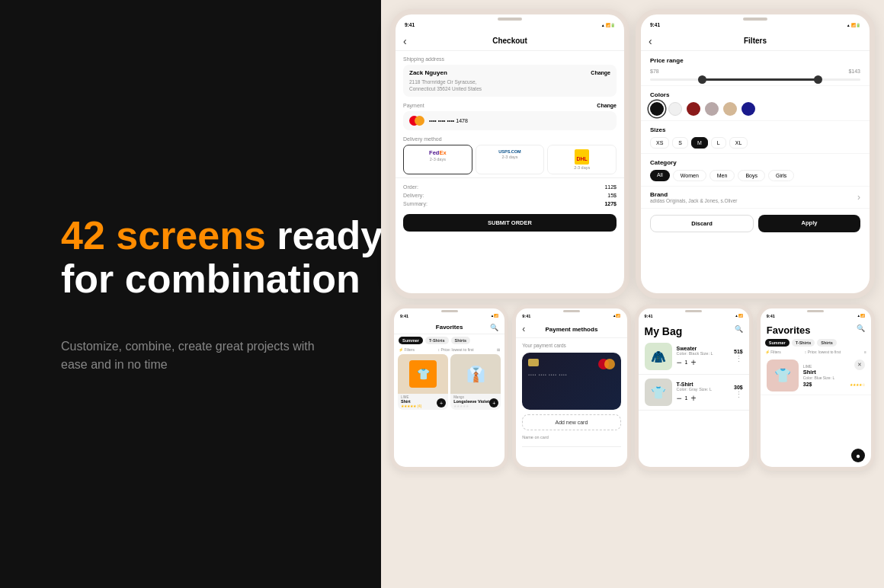 The width and height of the screenshot is (884, 588). Describe the element at coordinates (702, 224) in the screenshot. I see `discard-btn-main: Discard` at that location.